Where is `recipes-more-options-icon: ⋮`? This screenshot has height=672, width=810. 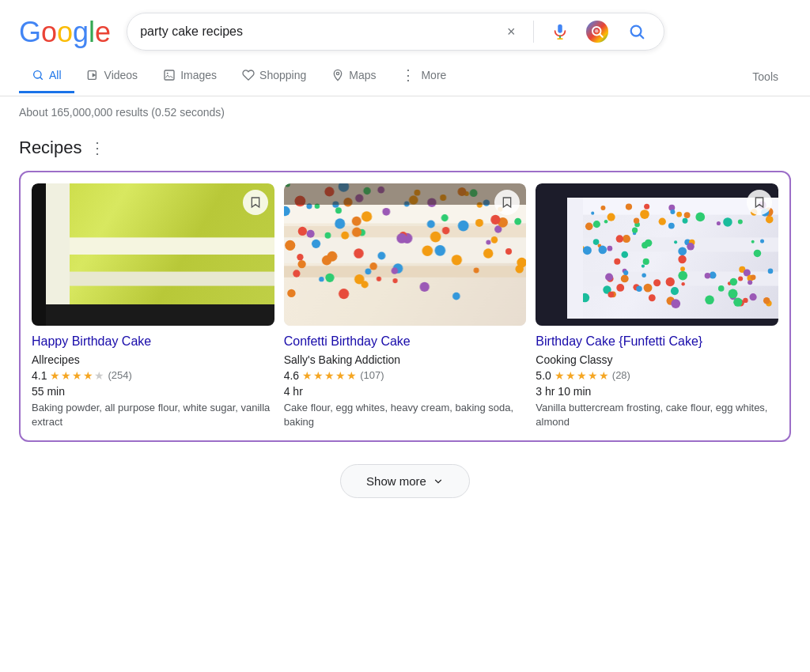 recipes-more-options-icon: ⋮ is located at coordinates (97, 148).